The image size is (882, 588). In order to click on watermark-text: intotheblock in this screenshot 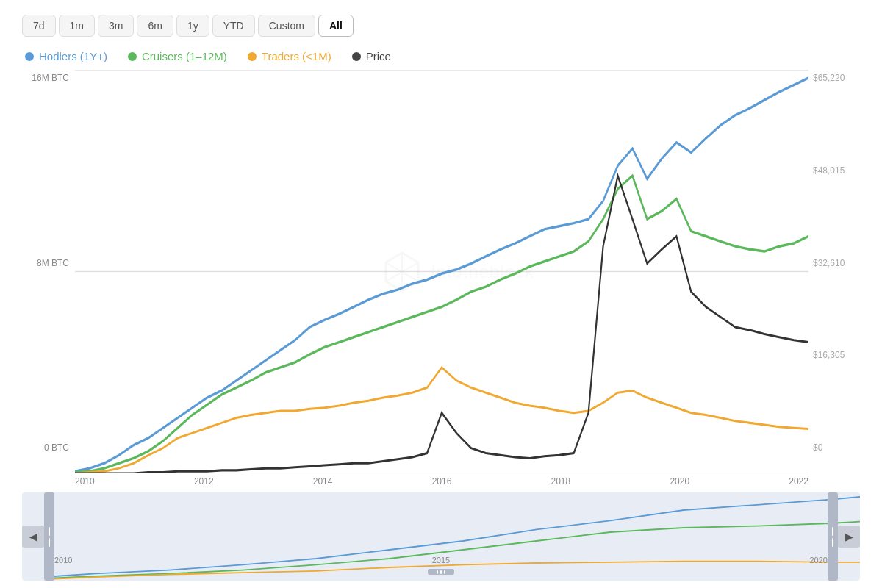, I will do `click(483, 272)`.